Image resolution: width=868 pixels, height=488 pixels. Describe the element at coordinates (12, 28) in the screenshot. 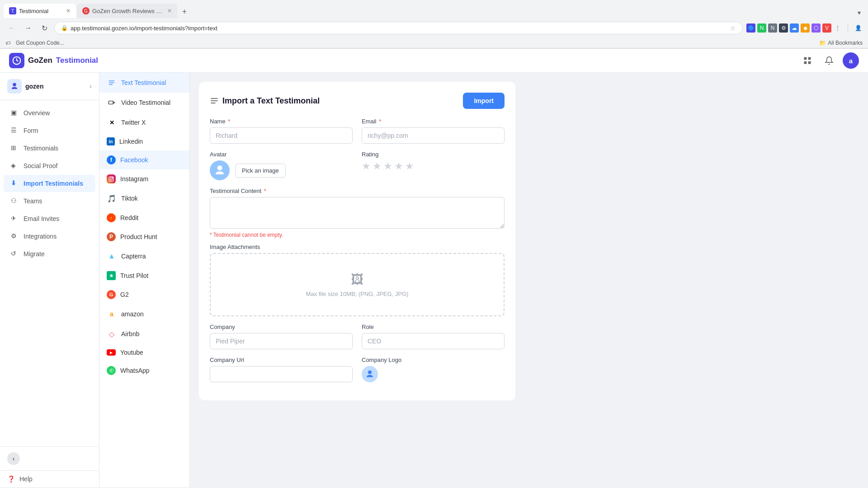

I see `back-button: ←` at that location.